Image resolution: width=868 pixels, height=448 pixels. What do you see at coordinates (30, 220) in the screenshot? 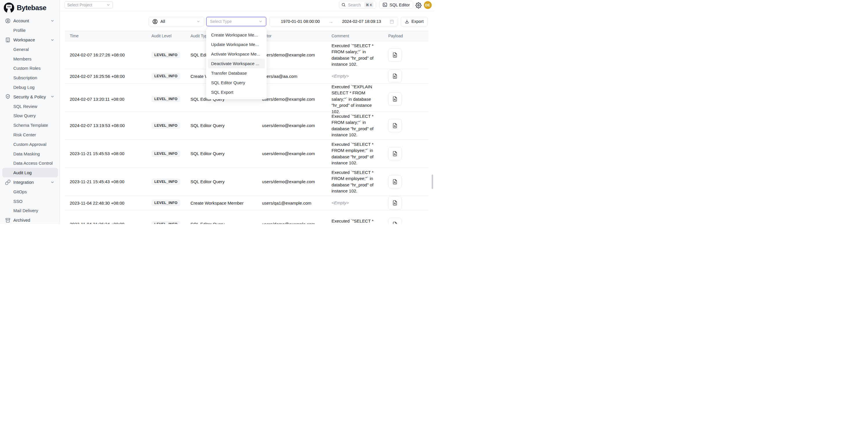
I see `sidebar-item-archived: Archived` at bounding box center [30, 220].